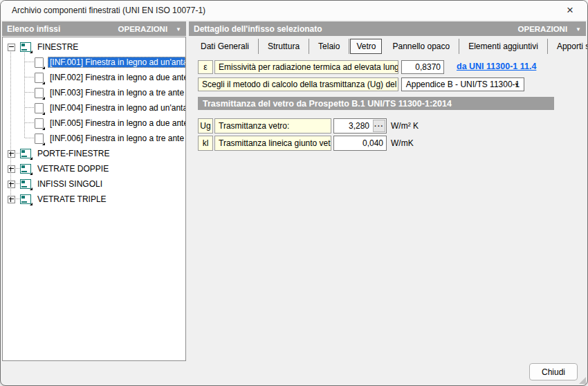 The image size is (588, 386). What do you see at coordinates (116, 77) in the screenshot?
I see `tree-label: [INF.002] Finestra in legno a due ante` at bounding box center [116, 77].